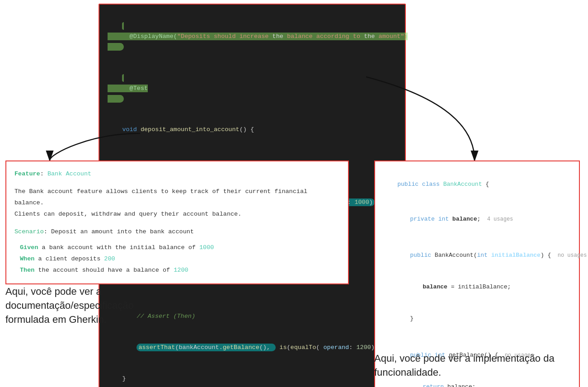 Image resolution: width=588 pixels, height=387 pixels. I want to click on annotation-highlight: @DisplayName("Deposits should increase t…, so click(258, 36).